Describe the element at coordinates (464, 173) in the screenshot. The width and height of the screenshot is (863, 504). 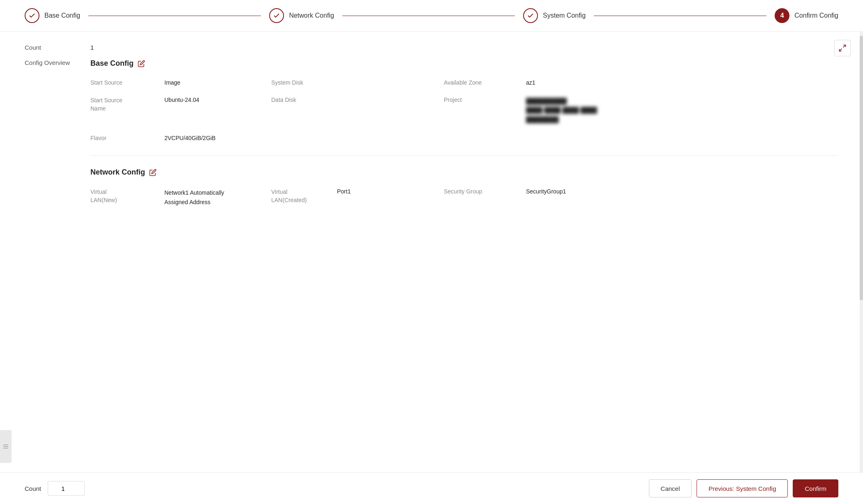
I see `network-config-header: Network Config` at that location.